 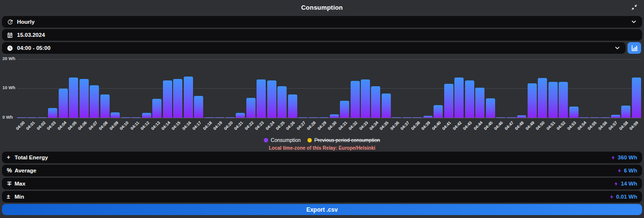 What do you see at coordinates (407, 117) in the screenshot?
I see `bar-04:37` at bounding box center [407, 117].